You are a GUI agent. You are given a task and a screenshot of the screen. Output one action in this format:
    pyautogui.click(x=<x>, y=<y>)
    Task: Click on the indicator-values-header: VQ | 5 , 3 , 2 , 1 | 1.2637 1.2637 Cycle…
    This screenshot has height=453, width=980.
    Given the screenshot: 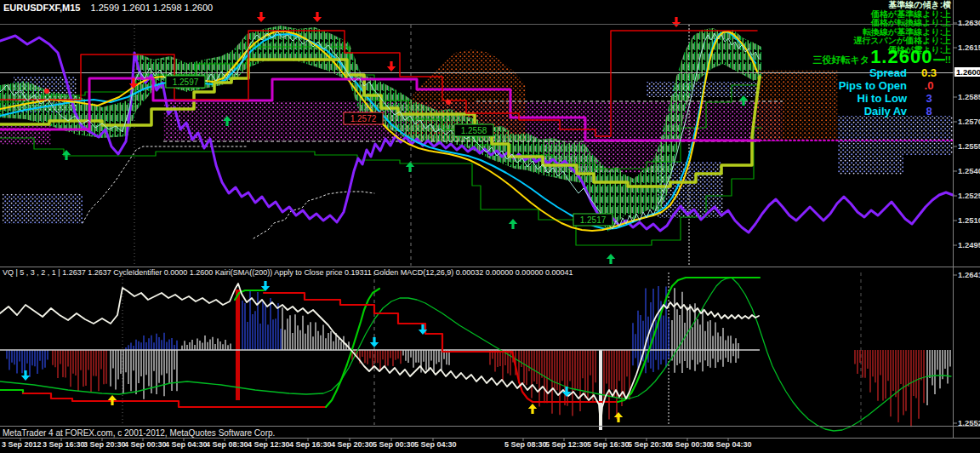 What is the action you would take?
    pyautogui.click(x=288, y=272)
    